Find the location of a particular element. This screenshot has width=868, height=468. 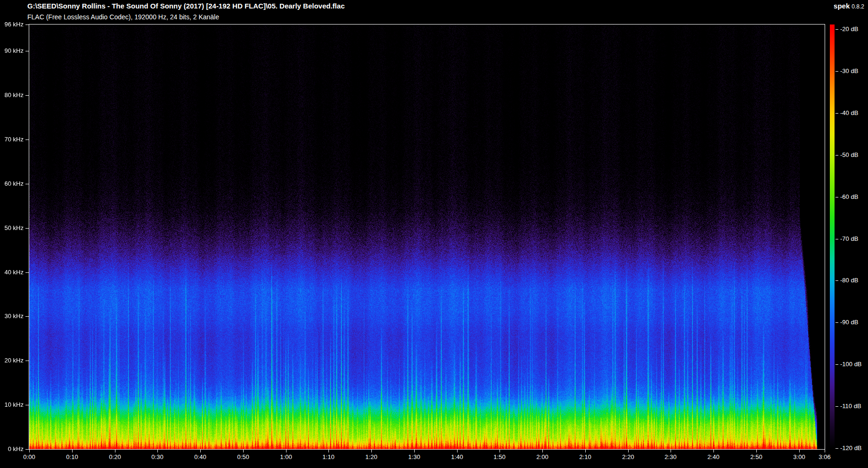

time-tick-label: 0:20 is located at coordinates (115, 457).